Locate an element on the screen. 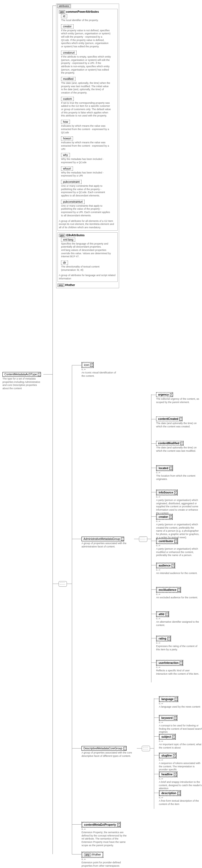  attribute-desc: The directionality of textual content (e… is located at coordinates (86, 268).